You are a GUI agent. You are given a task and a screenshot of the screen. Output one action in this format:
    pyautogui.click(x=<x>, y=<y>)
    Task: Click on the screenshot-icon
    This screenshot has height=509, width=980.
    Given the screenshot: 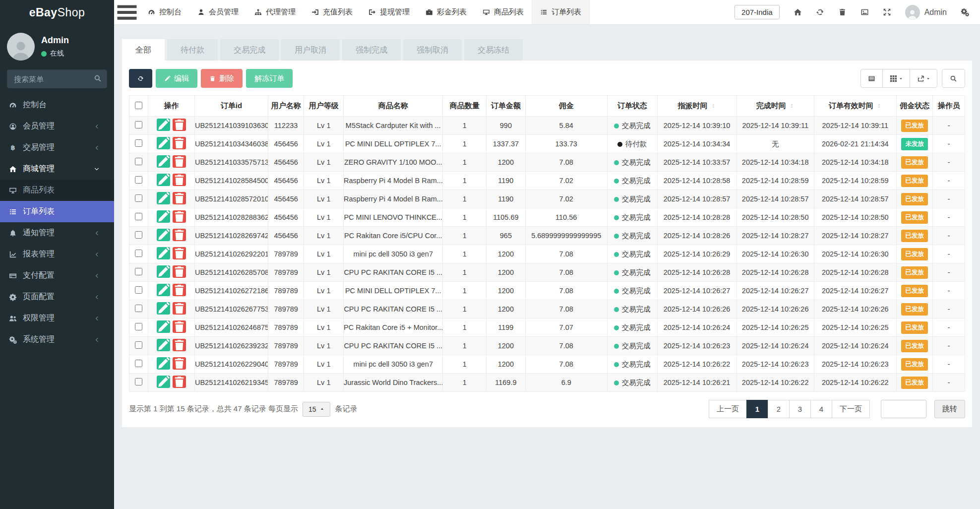 What is the action you would take?
    pyautogui.click(x=865, y=12)
    